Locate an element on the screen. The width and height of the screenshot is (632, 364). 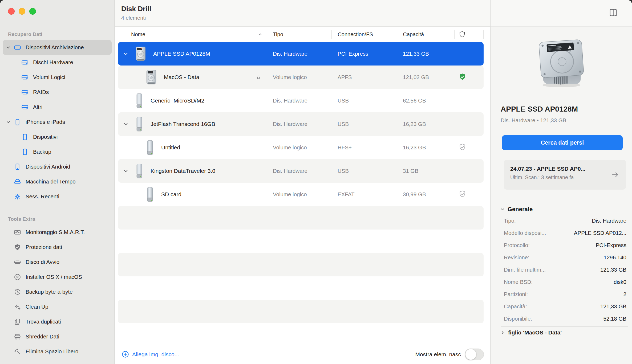
column-header-capacit: Capacità is located at coordinates (426, 34).